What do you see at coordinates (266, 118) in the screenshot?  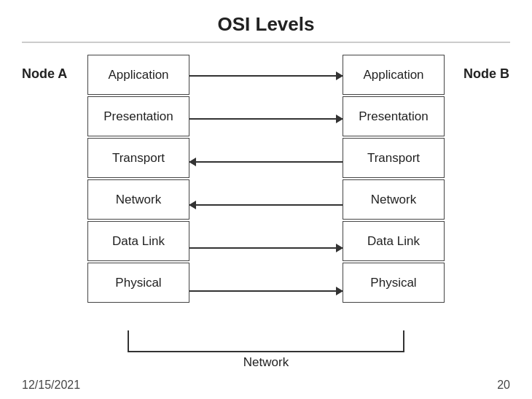 I see `arrow-presentation` at bounding box center [266, 118].